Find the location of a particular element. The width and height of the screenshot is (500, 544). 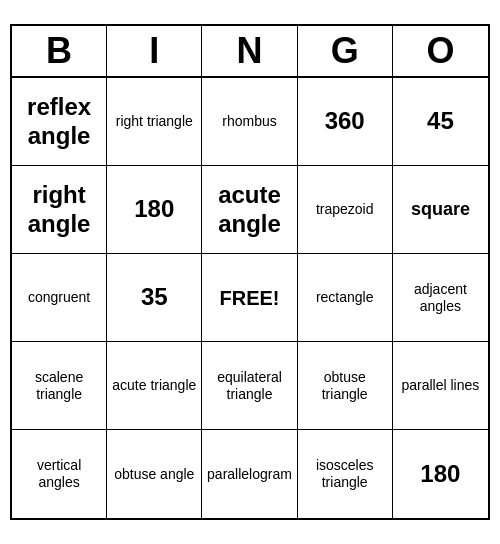

bingo-cell: equilateral triangle is located at coordinates (250, 386).